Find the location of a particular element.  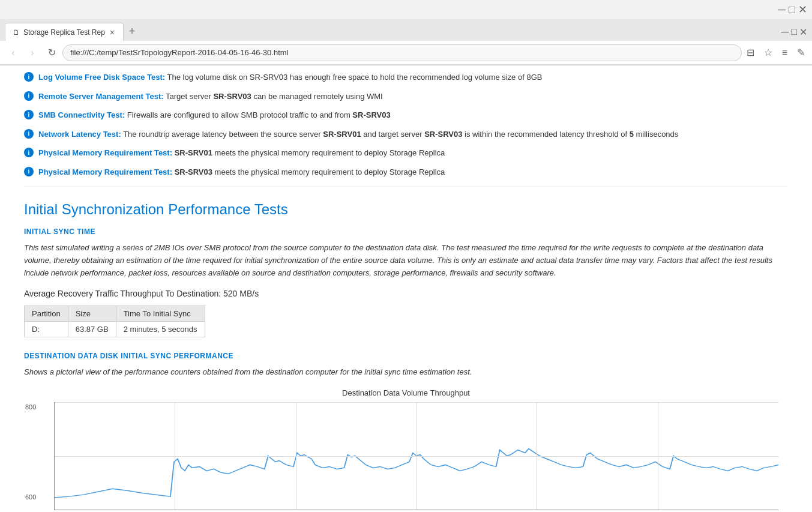

info-row-memory-2: i Physical Memory Requirement Test: SR-S… is located at coordinates (406, 172).